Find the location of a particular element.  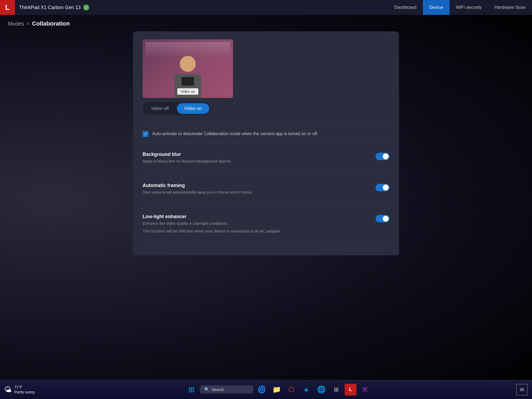

weather-info: 71°F Partly sunny is located at coordinates (24, 389).